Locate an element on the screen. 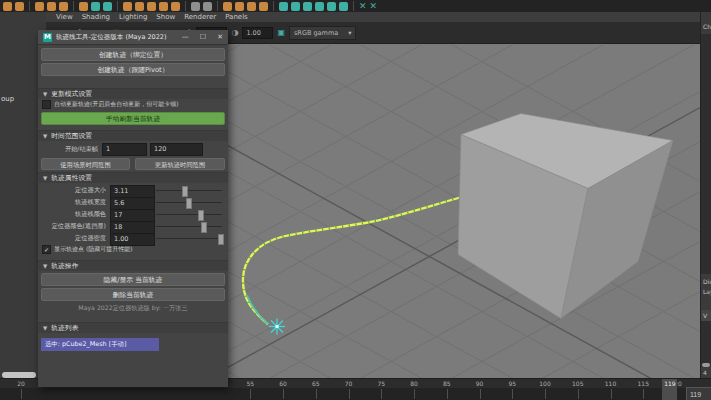 This screenshot has width=711, height=400. manual-refresh-button: 手动刷新当前轨迹 is located at coordinates (133, 118).